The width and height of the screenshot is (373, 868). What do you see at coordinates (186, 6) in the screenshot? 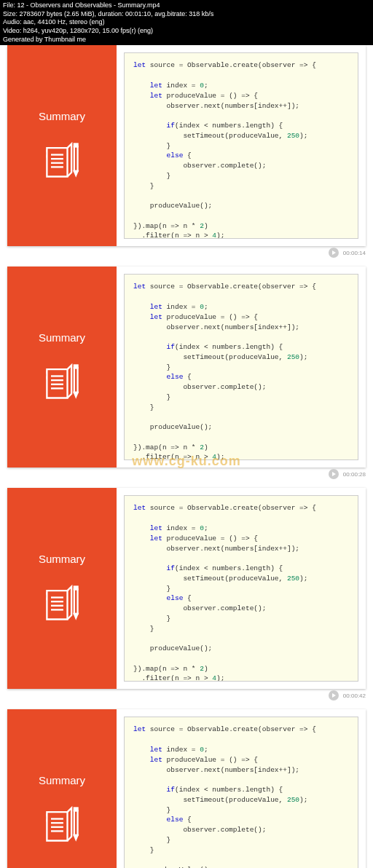
I see `meta-line-file: File: 12 - Observers and Observables - S…` at bounding box center [186, 6].